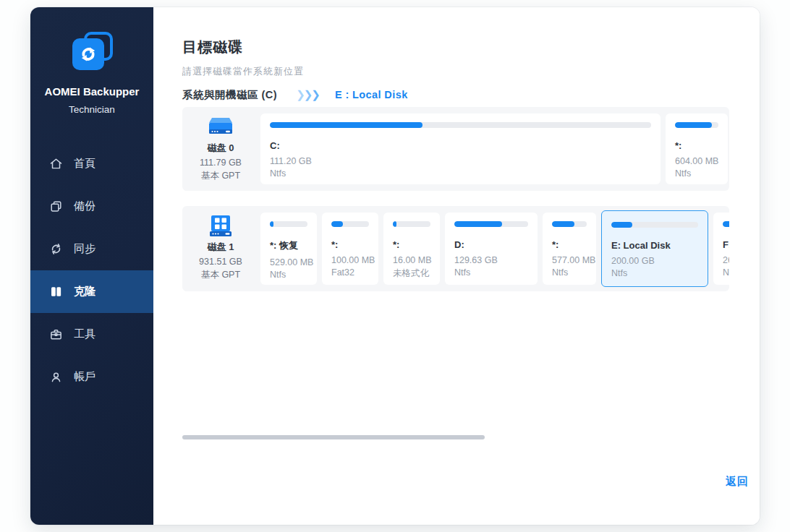 This screenshot has height=532, width=790. What do you see at coordinates (85, 249) in the screenshot?
I see `sidebar-item-label: 同步` at bounding box center [85, 249].